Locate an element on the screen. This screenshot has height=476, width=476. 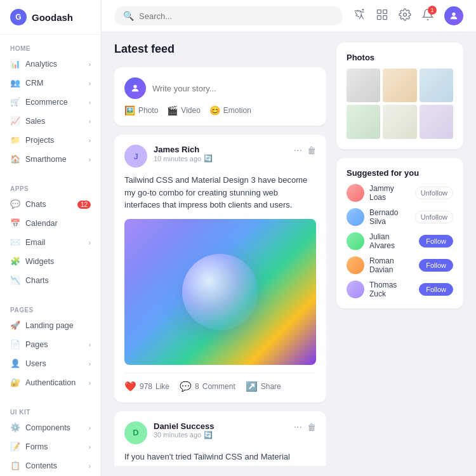
photos-grid is located at coordinates (400, 104).